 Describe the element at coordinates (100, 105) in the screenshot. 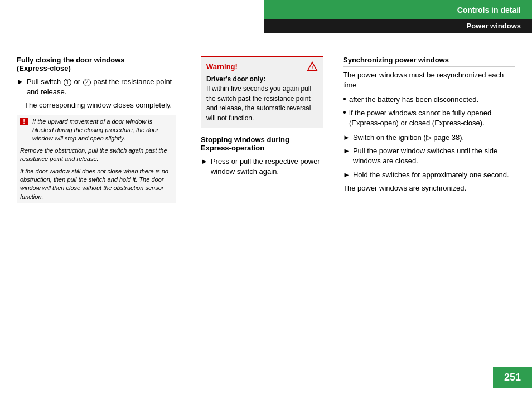

I see `left-sub-text-1: The corresponding window closes complete…` at that location.